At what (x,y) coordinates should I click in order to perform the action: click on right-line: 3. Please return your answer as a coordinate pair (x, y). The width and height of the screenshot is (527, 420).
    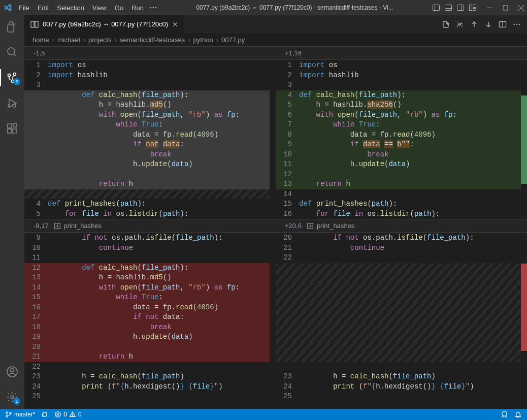
    Looking at the image, I should click on (398, 85).